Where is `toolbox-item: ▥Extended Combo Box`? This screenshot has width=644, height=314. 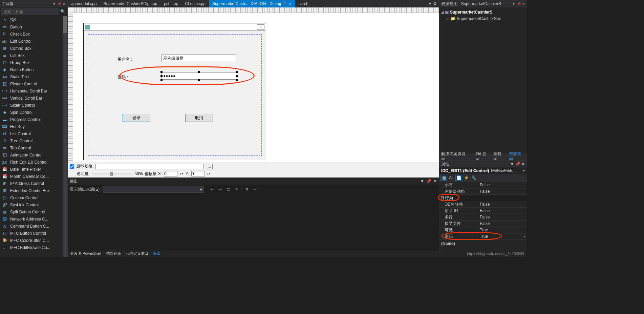
toolbox-item: ▥Extended Combo Box is located at coordinates (34, 190).